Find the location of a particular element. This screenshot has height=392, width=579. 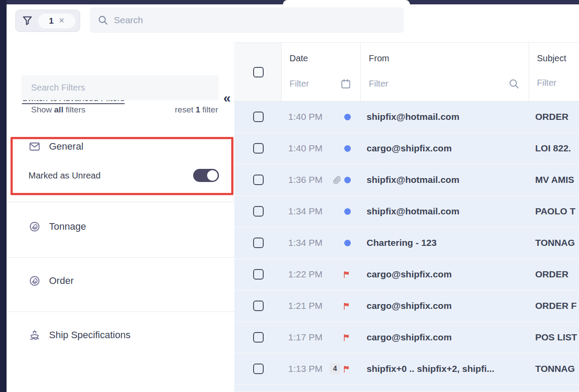

row-date-cell: 1:21 PM is located at coordinates (321, 306).